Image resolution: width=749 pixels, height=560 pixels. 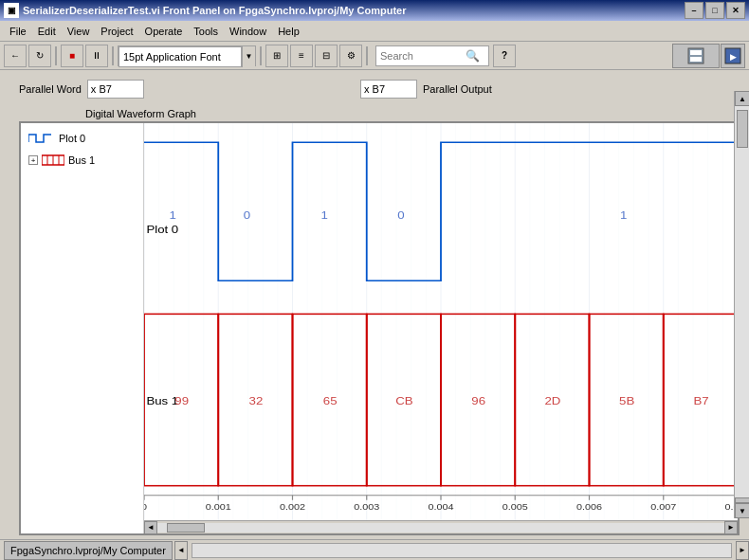 What do you see at coordinates (472, 56) in the screenshot?
I see `search-icon: 🔍` at bounding box center [472, 56].